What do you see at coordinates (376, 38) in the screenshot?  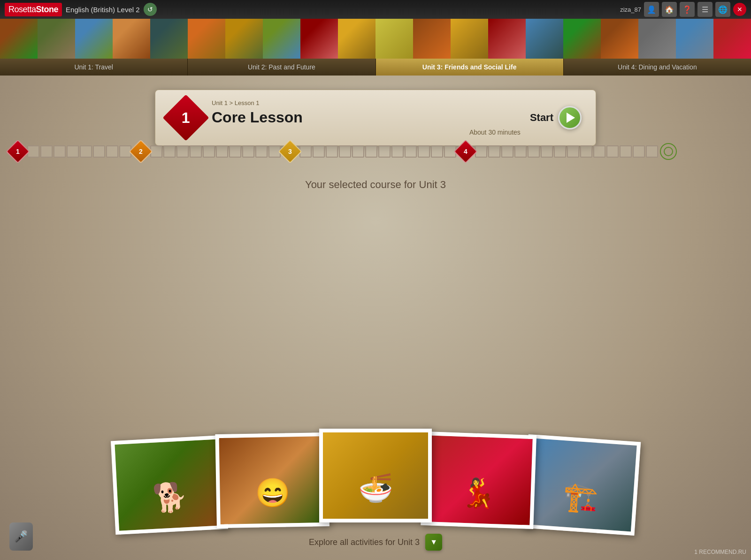 I see `photo-strip` at bounding box center [376, 38].